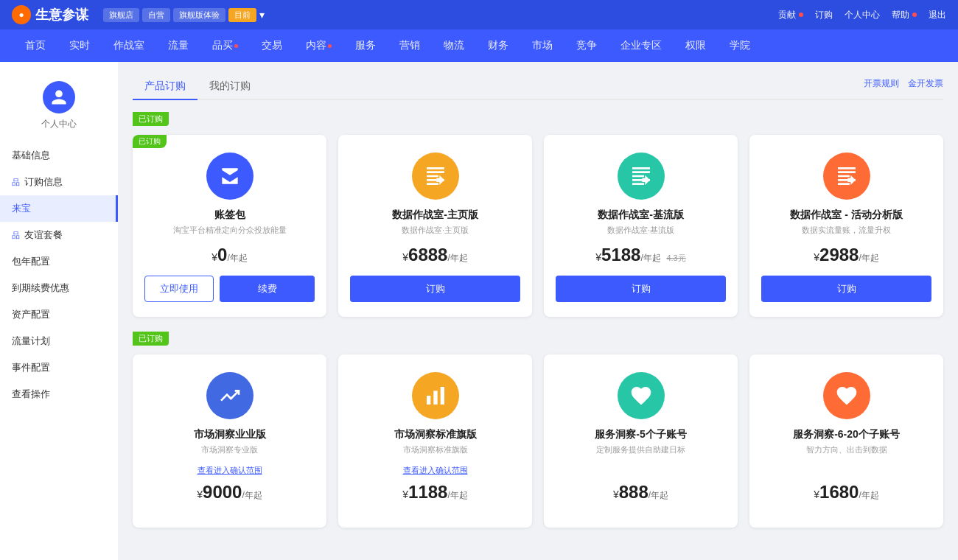  I want to click on top-menu-contribution: 贡献, so click(791, 15).